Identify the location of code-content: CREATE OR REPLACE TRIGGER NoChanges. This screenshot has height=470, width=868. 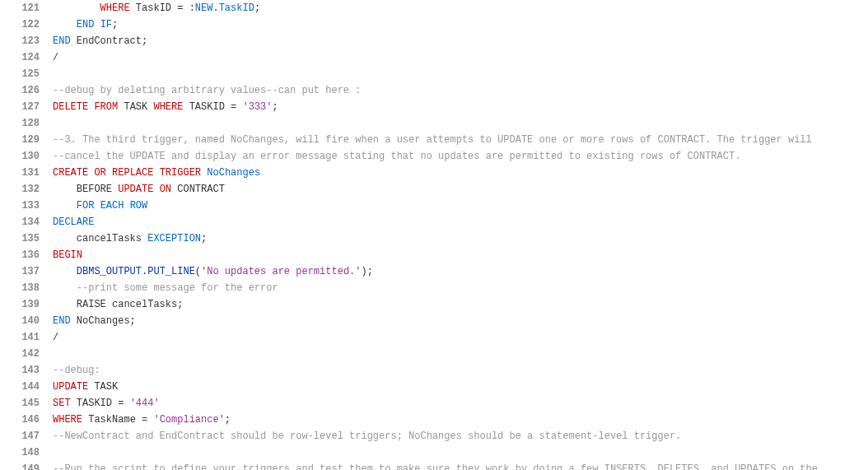
(459, 173).